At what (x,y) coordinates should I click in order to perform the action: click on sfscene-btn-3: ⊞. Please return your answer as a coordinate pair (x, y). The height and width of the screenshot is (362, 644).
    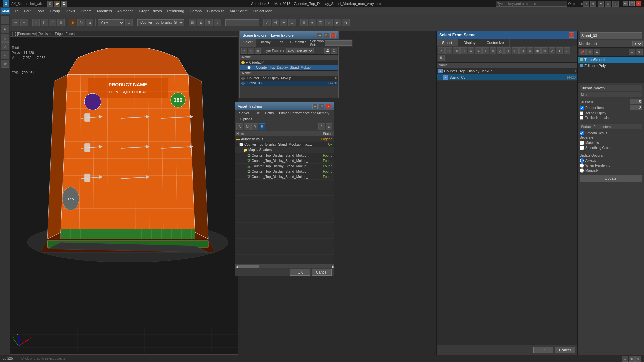
    Looking at the image, I should click on (456, 51).